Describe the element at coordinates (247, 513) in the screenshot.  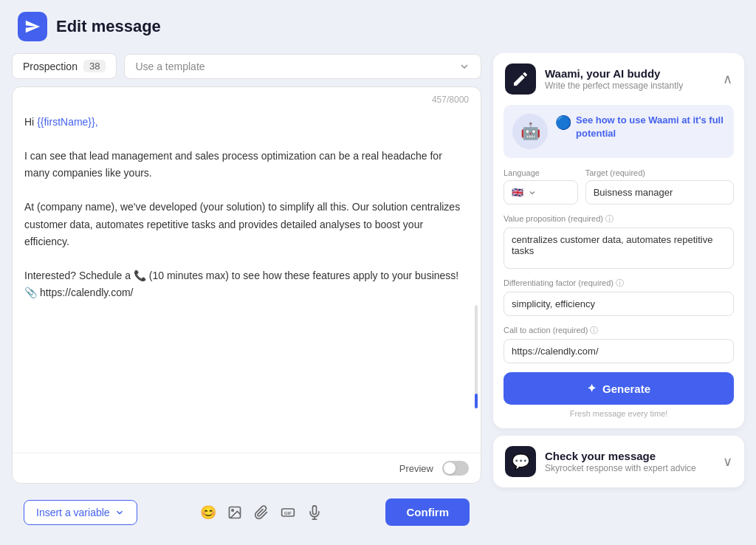
I see `bottom-bar: Insert a variable 😊` at that location.